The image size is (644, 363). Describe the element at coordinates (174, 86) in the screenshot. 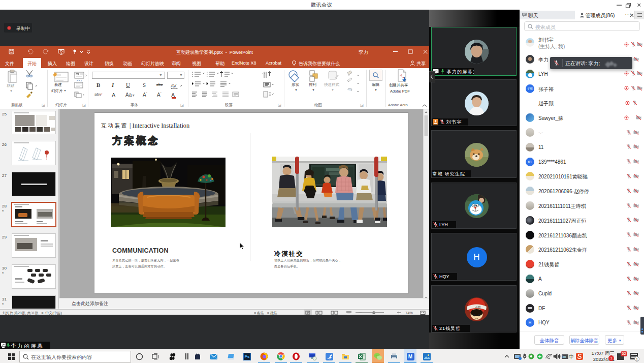

I see `svg-text: AV` at that location.